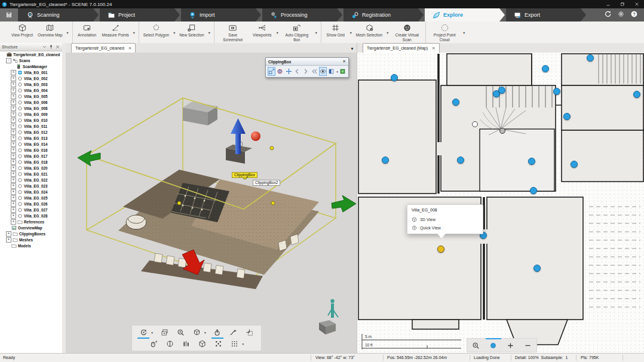 Image resolution: width=644 pixels, height=362 pixels. I want to click on close-icon: ✕, so click(344, 62).